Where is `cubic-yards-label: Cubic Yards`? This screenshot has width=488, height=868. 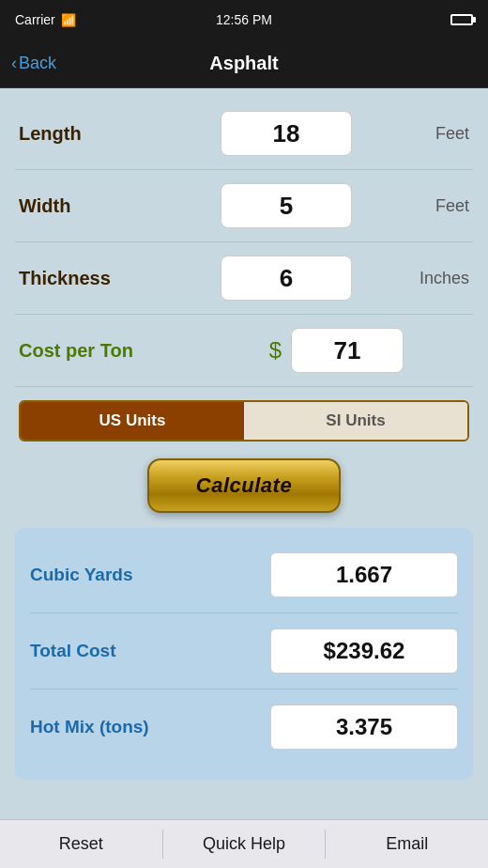 cubic-yards-label: Cubic Yards is located at coordinates (150, 575).